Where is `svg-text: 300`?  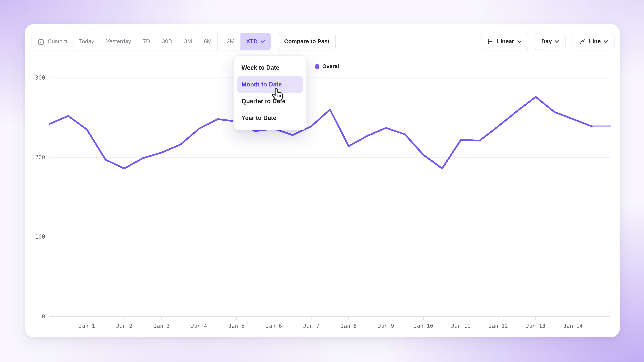 svg-text: 300 is located at coordinates (40, 78).